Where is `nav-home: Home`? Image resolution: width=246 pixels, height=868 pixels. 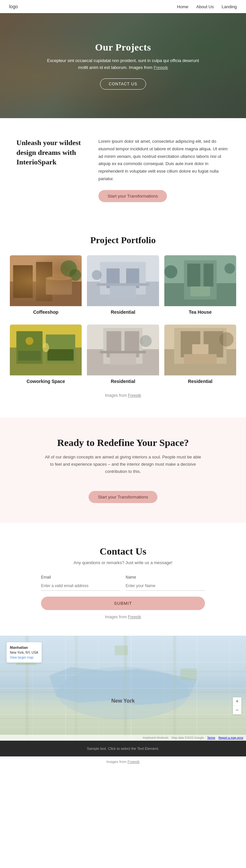 nav-home: Home is located at coordinates (183, 7).